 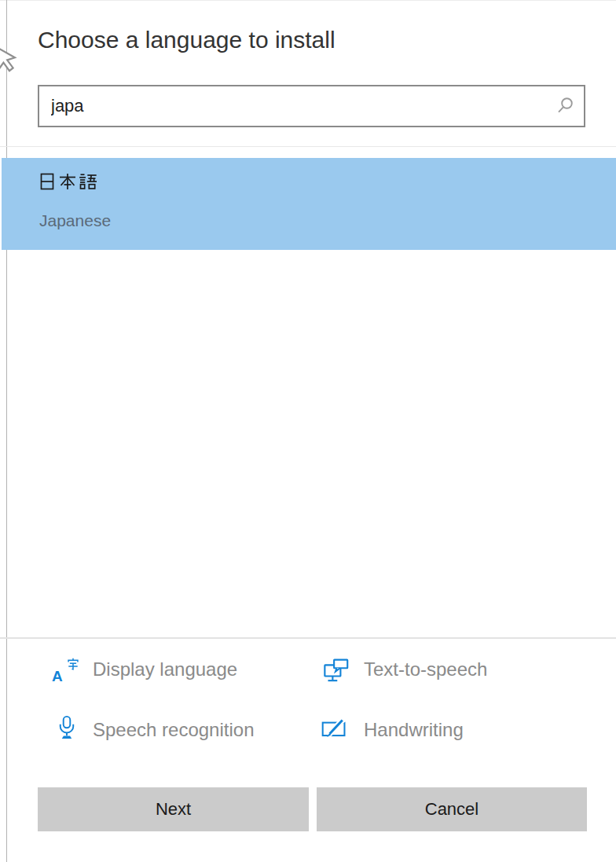 What do you see at coordinates (67, 729) in the screenshot?
I see `speech-recognition-icon` at bounding box center [67, 729].